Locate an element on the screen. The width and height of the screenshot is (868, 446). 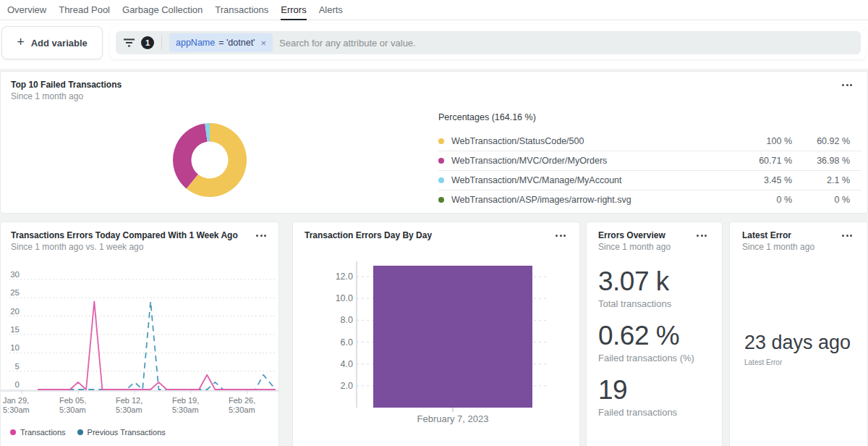
bar-chart: 2.04.06.08.010.012.0 is located at coordinates (437, 337).